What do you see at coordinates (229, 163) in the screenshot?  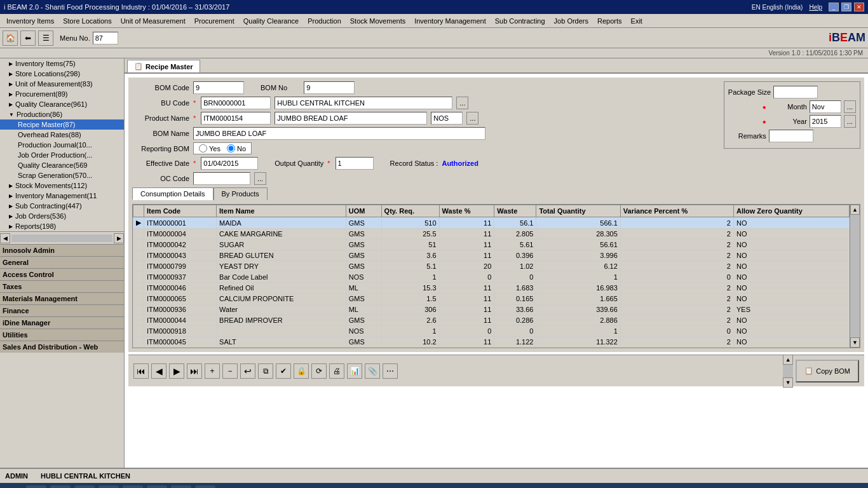 I see `effective-date-input` at bounding box center [229, 163].